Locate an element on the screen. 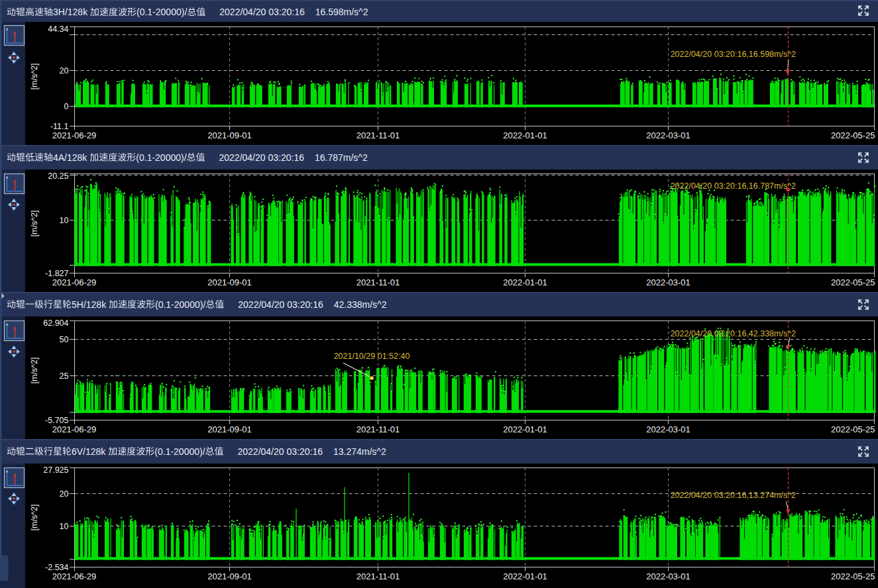 The width and height of the screenshot is (878, 588). svg-text: -2.534 is located at coordinates (57, 567).